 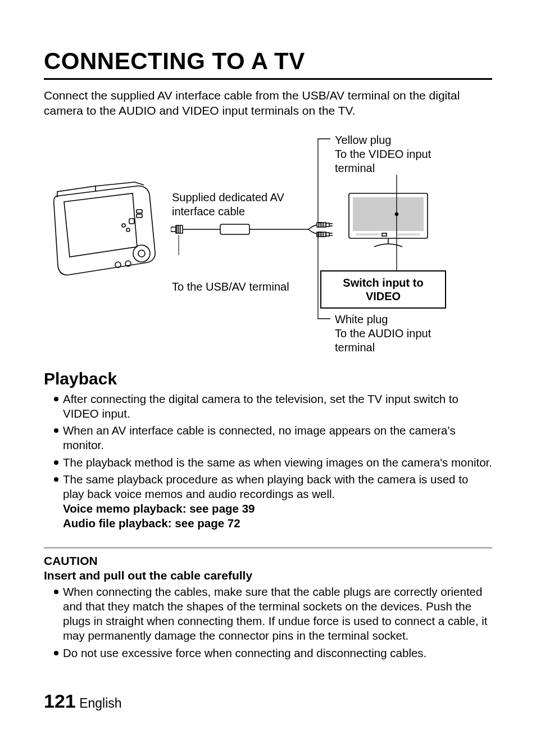 What do you see at coordinates (273, 438) in the screenshot?
I see `playback-item-2: When an AV interface cable is connected,…` at bounding box center [273, 438].